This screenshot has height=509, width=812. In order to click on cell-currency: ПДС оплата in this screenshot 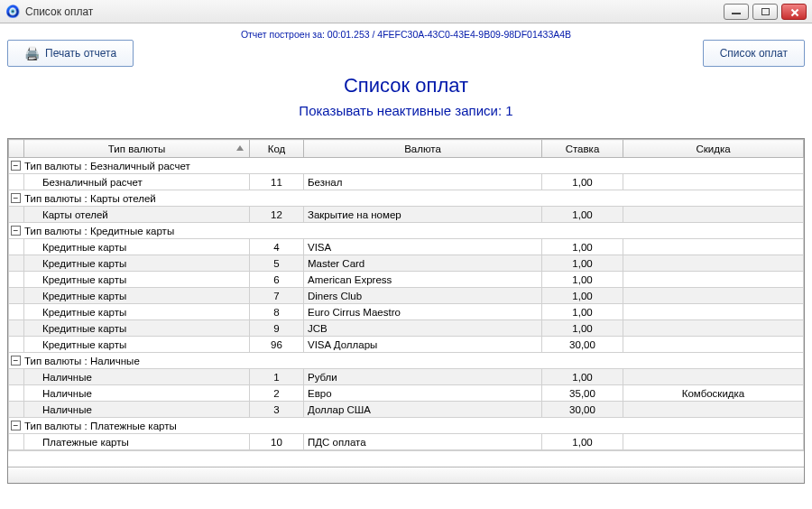, I will do `click(423, 442)`.